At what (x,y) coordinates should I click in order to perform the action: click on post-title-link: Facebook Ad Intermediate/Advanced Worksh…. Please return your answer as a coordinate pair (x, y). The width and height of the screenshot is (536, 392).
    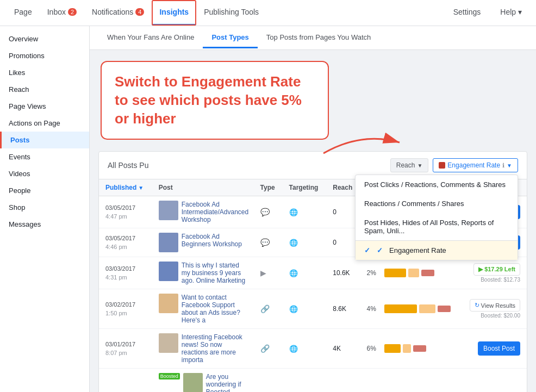
    Looking at the image, I should click on (215, 212).